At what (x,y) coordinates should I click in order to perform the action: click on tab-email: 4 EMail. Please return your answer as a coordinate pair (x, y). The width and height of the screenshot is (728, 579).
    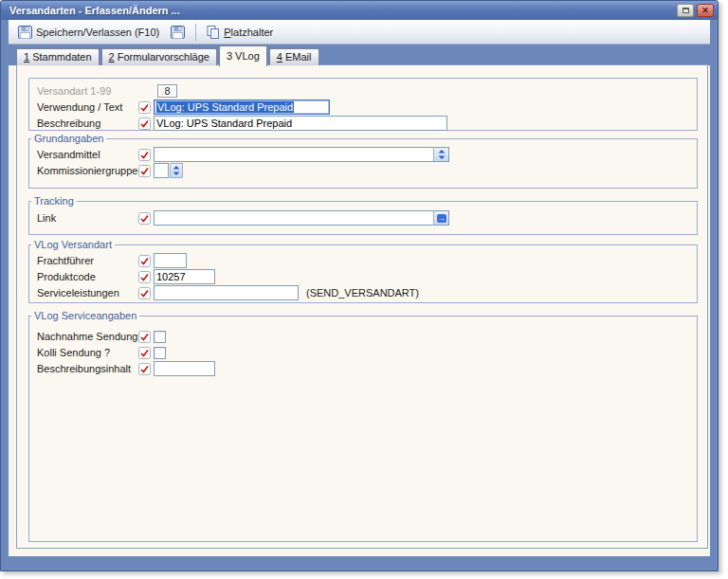
    Looking at the image, I should click on (294, 57).